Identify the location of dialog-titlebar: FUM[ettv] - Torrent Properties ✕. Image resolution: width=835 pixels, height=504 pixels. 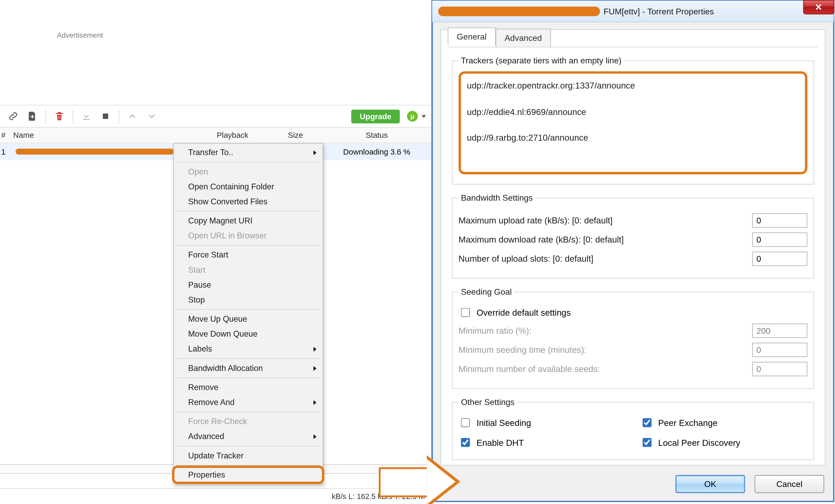
(633, 12).